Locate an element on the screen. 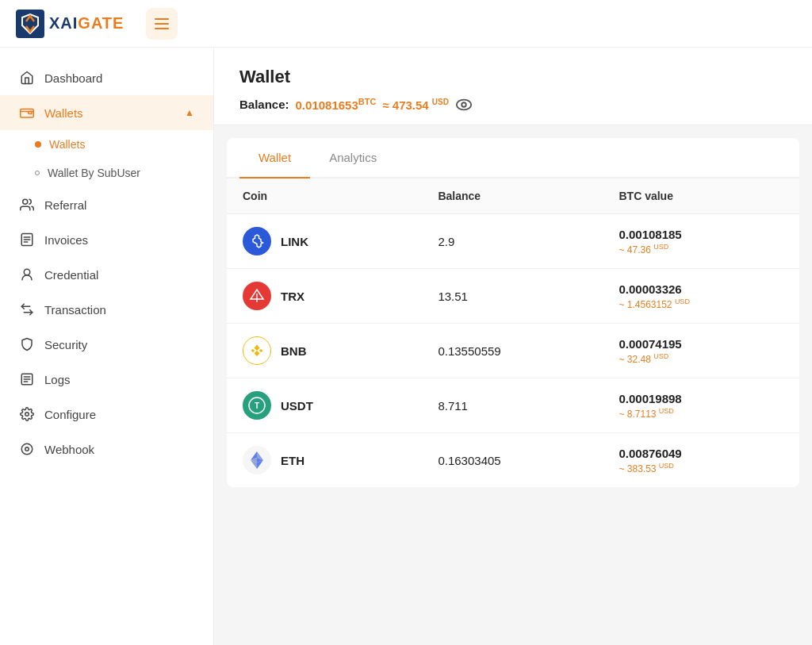 The image size is (812, 645). coin-cell-link: LINK is located at coordinates (324, 241).